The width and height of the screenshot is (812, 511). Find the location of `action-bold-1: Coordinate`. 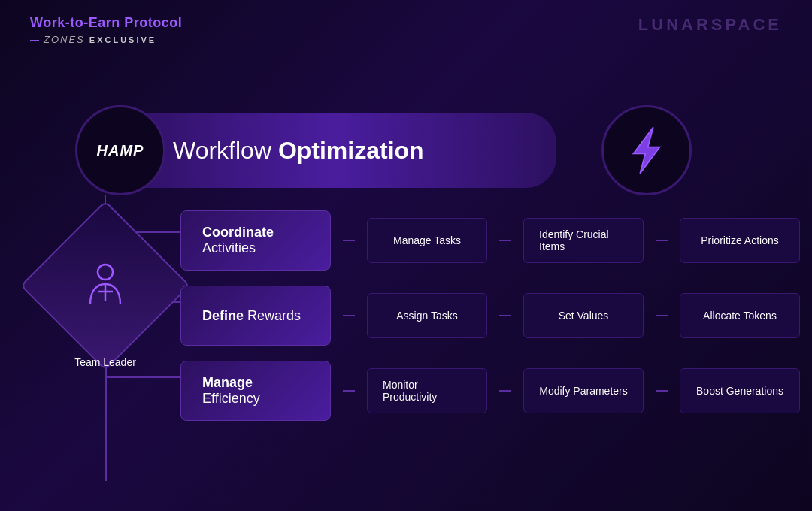

action-bold-1: Coordinate is located at coordinates (238, 232).